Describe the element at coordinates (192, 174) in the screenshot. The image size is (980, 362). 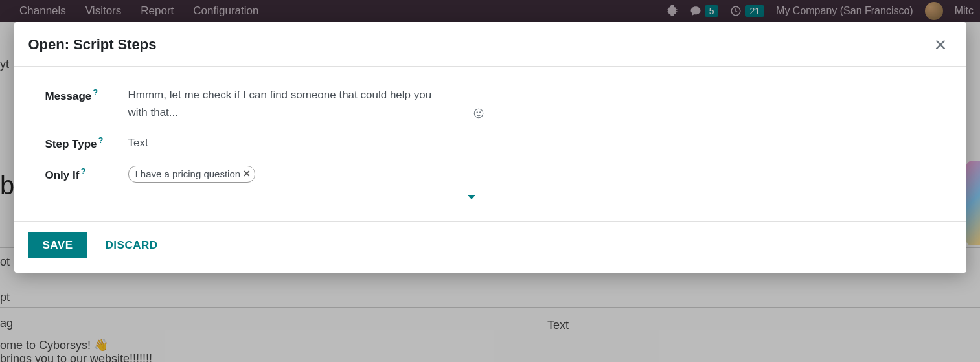
I see `tag-only-if: I have a pricing question ✕` at that location.